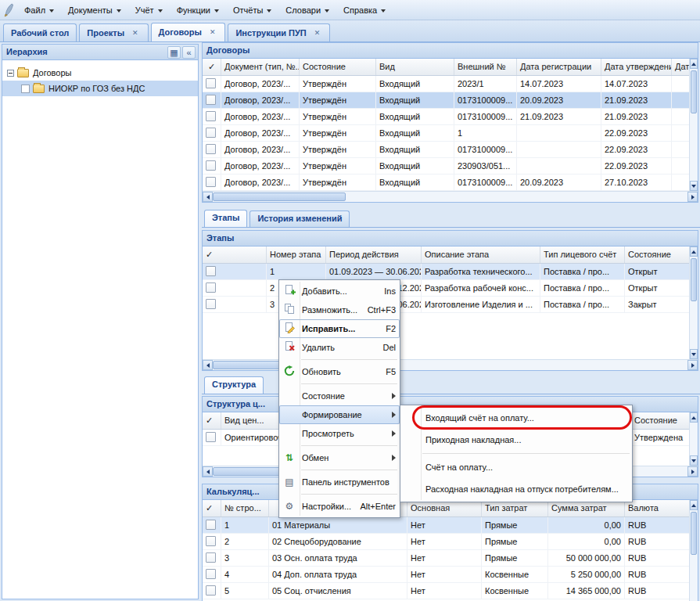 This screenshot has width=700, height=601. What do you see at coordinates (364, 10) in the screenshot?
I see `menu-help: Справка` at bounding box center [364, 10].